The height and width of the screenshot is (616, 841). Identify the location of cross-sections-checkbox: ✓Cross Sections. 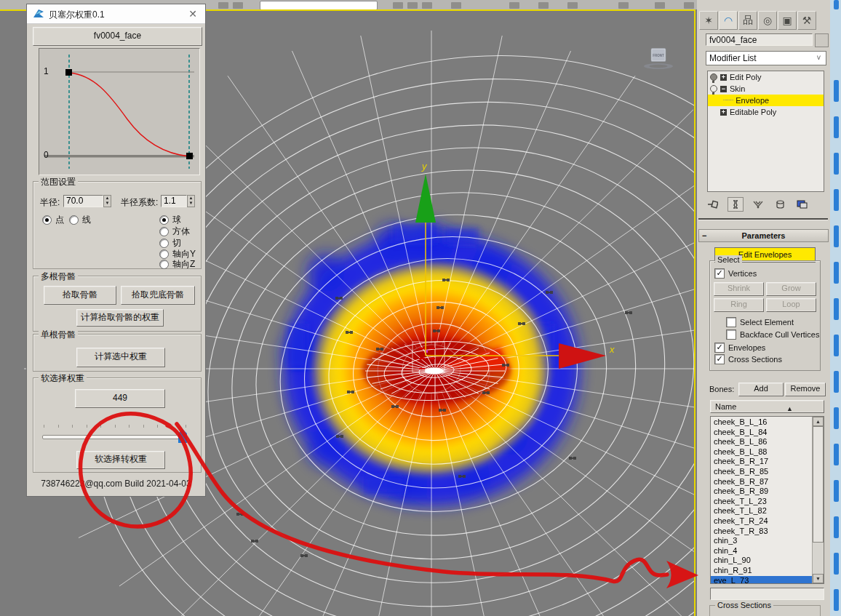
(748, 359).